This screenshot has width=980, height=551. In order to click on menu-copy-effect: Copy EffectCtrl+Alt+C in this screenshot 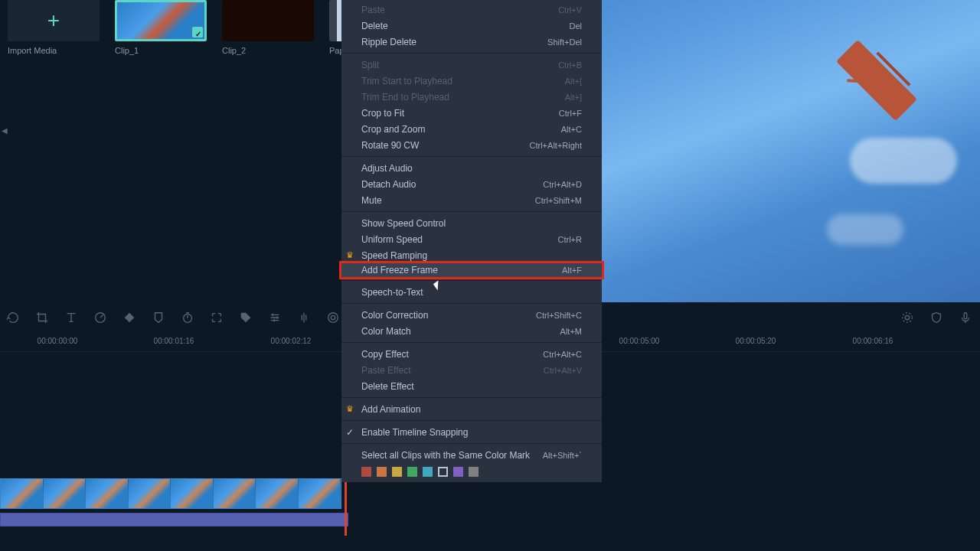, I will do `click(472, 354)`.